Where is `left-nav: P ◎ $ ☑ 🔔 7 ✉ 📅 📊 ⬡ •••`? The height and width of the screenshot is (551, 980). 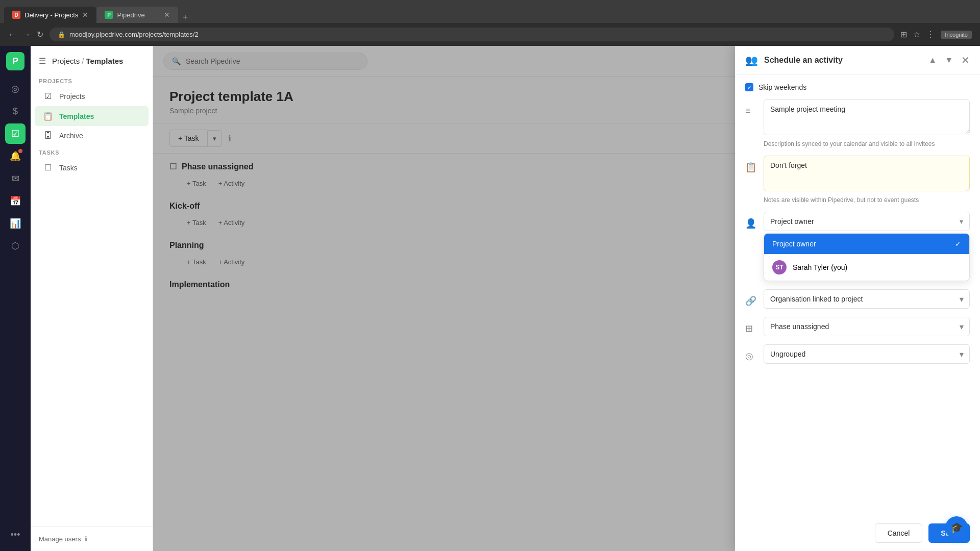 left-nav: P ◎ $ ☑ 🔔 7 ✉ 📅 📊 ⬡ ••• is located at coordinates (15, 298).